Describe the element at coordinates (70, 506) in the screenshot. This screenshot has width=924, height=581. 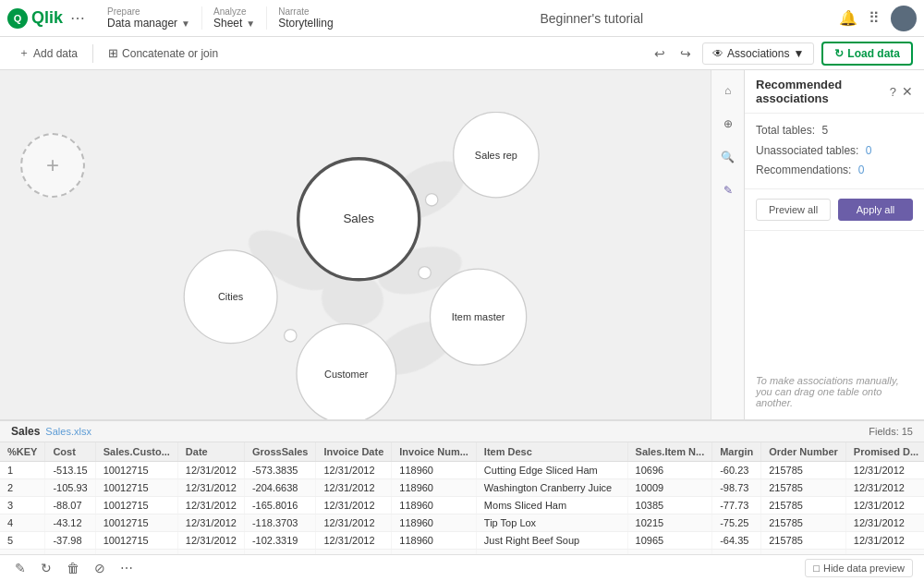
I see `table-cell: -88.07` at that location.